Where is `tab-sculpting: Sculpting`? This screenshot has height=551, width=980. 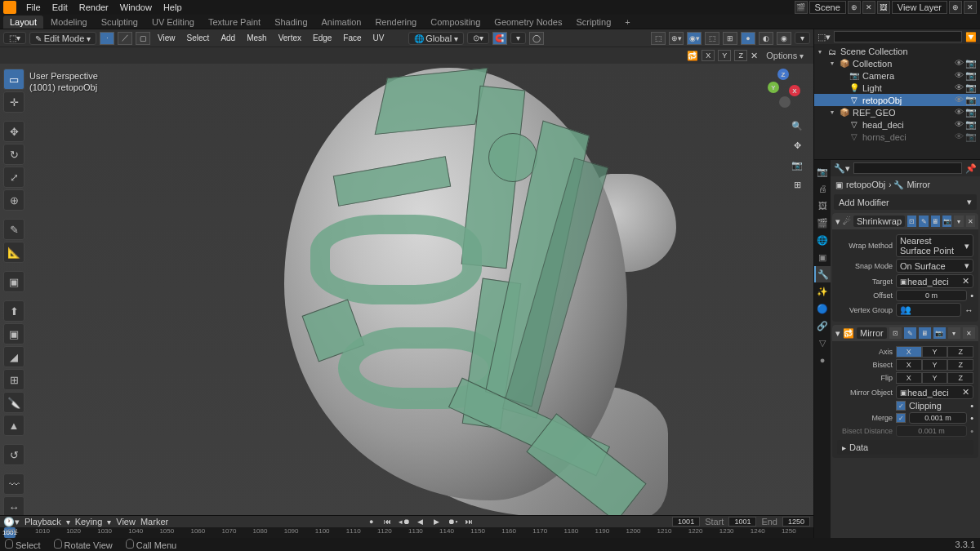 tab-sculpting: Sculpting is located at coordinates (119, 22).